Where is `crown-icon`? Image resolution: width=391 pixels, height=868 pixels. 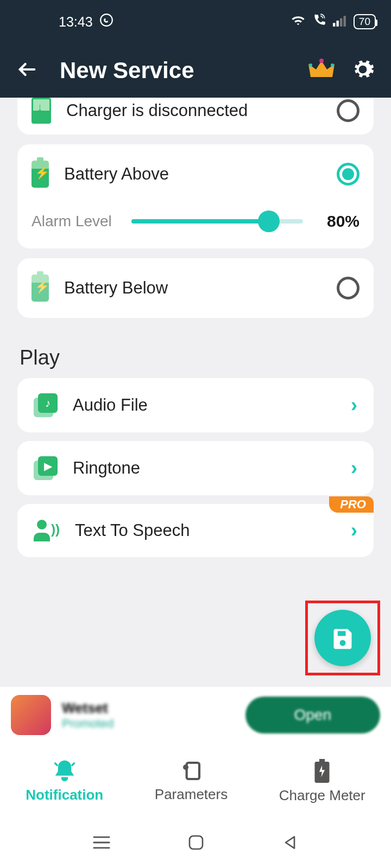 crown-icon is located at coordinates (321, 71).